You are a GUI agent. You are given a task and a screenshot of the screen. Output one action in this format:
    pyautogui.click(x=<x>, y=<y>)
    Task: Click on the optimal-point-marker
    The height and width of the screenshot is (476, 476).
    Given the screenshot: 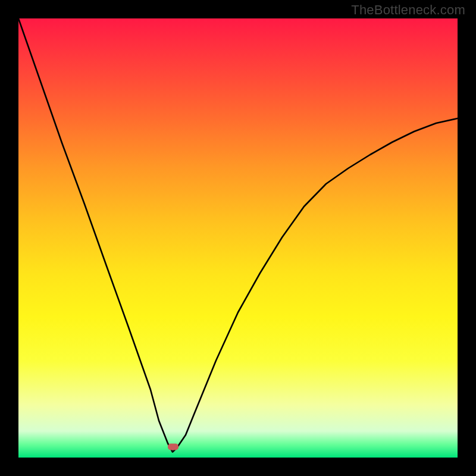 What is the action you would take?
    pyautogui.click(x=173, y=447)
    